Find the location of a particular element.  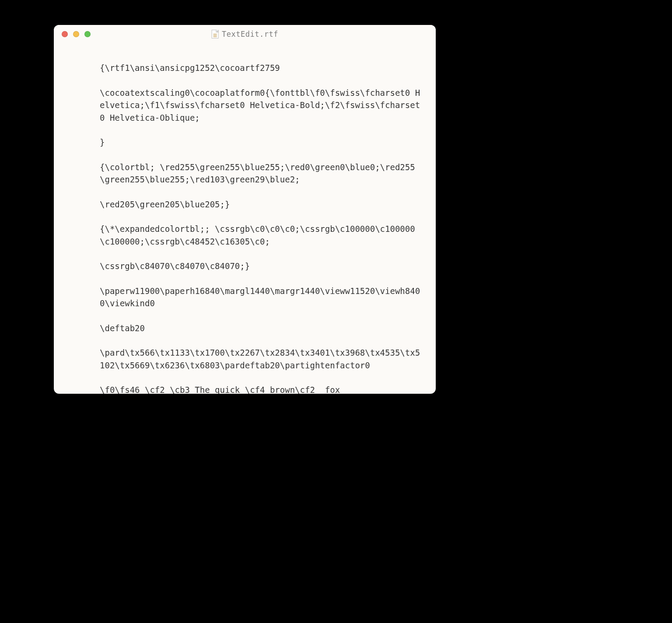

rtf-source-line: \paperw11900\paperh16840\margl1440\margr… is located at coordinates (261, 298).